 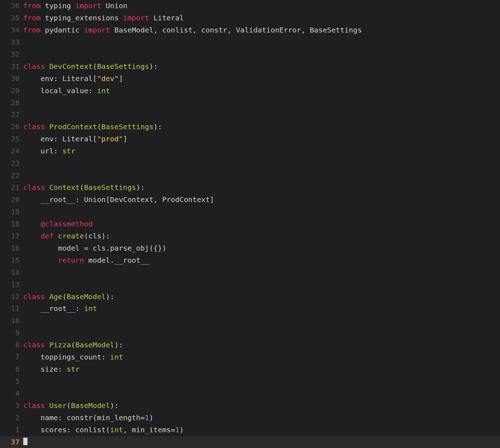 I want to click on code-line: 19, so click(x=250, y=212).